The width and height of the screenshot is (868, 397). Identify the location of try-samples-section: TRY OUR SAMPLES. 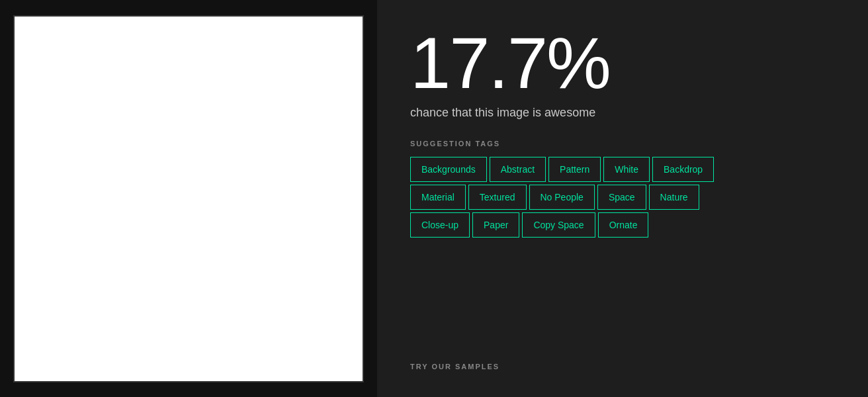
(623, 367).